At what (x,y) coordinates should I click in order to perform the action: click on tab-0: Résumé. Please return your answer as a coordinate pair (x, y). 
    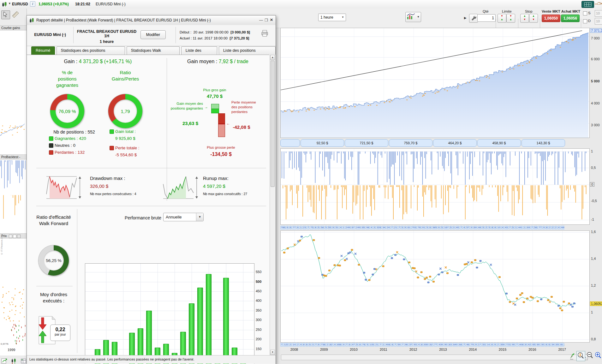
    Looking at the image, I should click on (43, 51).